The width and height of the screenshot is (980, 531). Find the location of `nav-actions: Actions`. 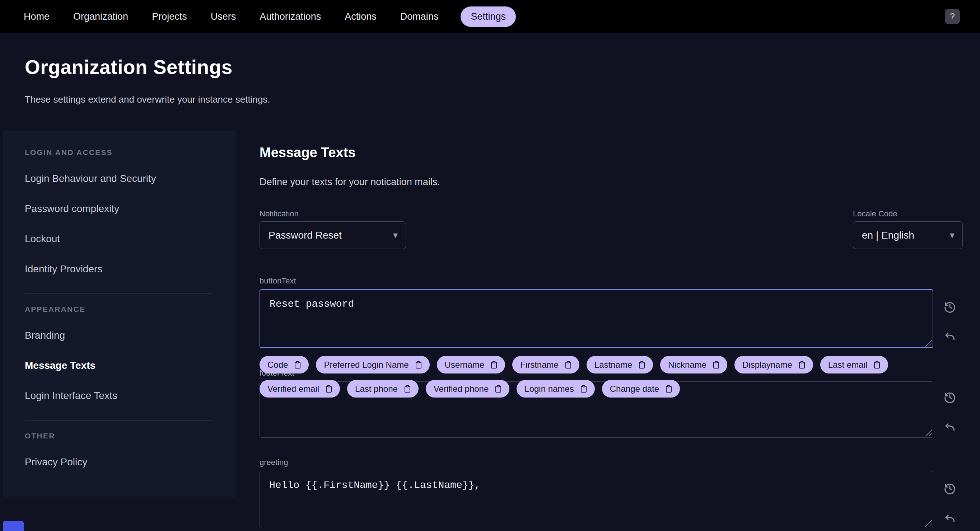

nav-actions: Actions is located at coordinates (361, 17).